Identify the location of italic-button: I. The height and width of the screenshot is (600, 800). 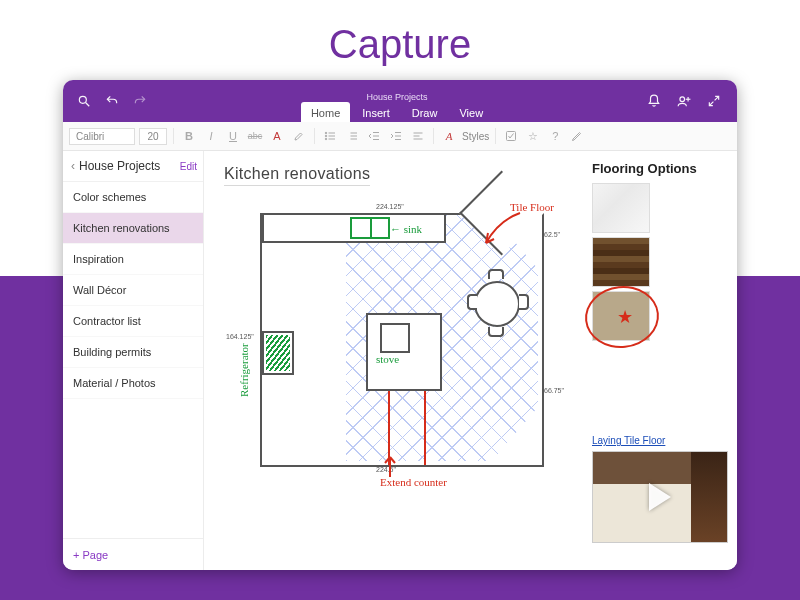
(211, 136).